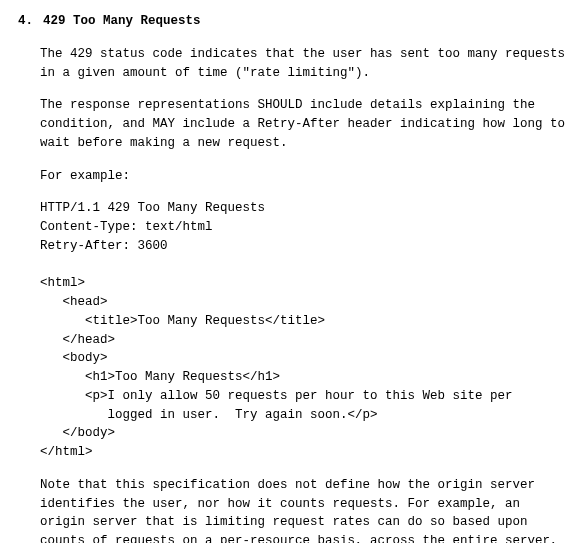 This screenshot has width=587, height=543. I want to click on paragraph-should: The response representations SHOULD incl…, so click(304, 124).